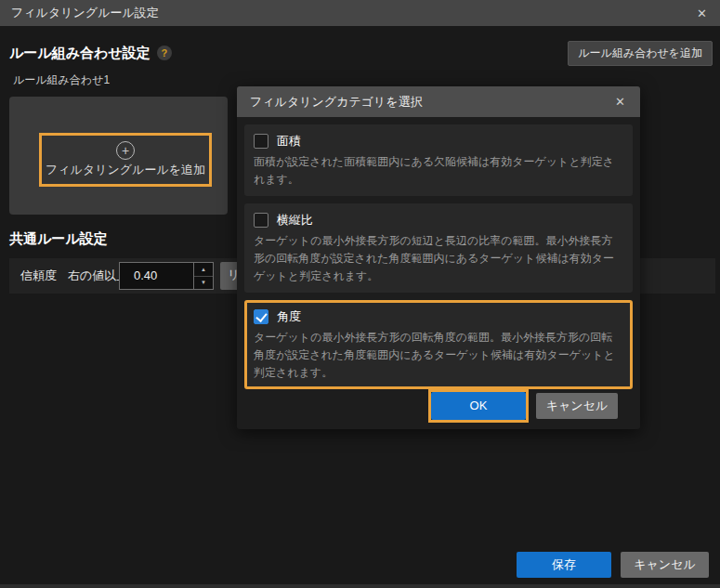  What do you see at coordinates (360, 13) in the screenshot?
I see `dialog-titlebar: フィルタリングルール設定 ✕` at bounding box center [360, 13].